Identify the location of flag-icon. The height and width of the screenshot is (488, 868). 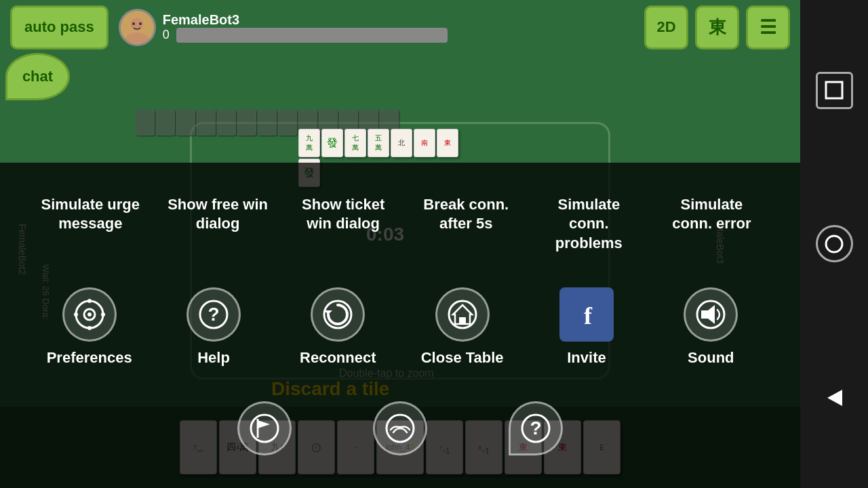
(264, 428).